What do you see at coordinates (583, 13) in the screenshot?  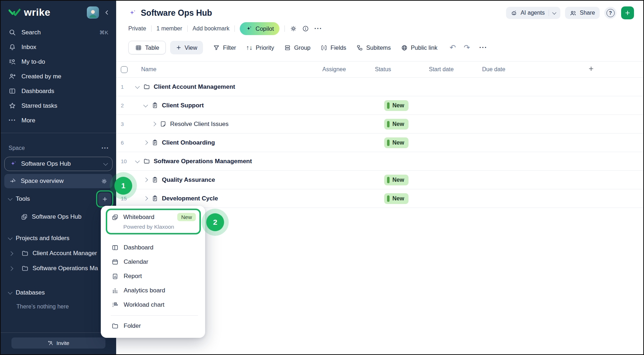 I see `share-button: Share` at bounding box center [583, 13].